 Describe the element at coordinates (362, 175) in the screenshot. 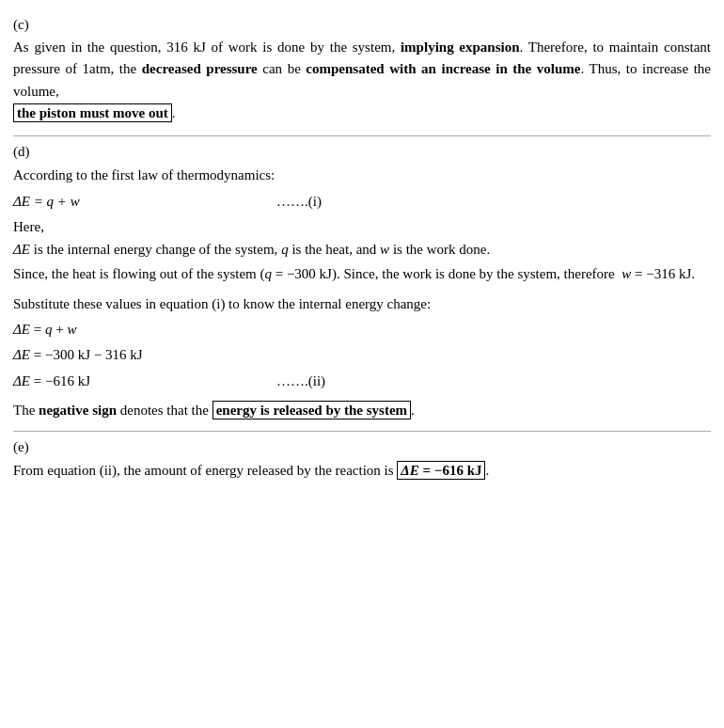

I see `section-d-intro: According to the first law of thermodyna…` at that location.